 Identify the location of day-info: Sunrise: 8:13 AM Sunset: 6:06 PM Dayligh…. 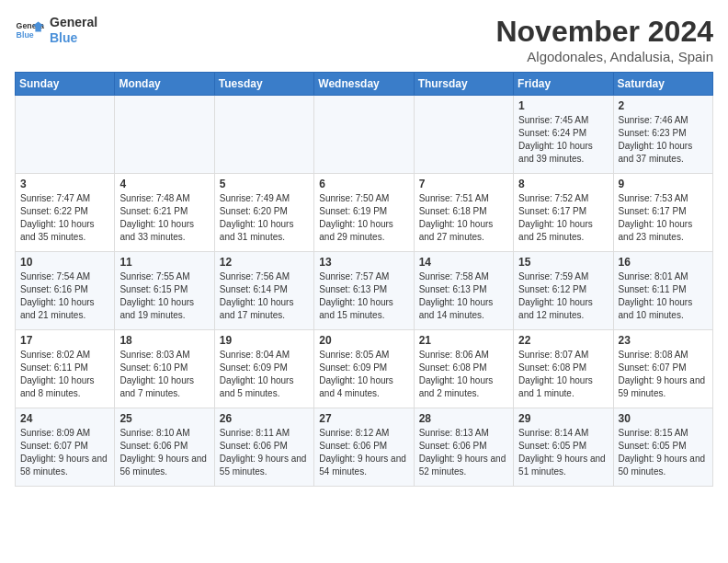
(463, 453).